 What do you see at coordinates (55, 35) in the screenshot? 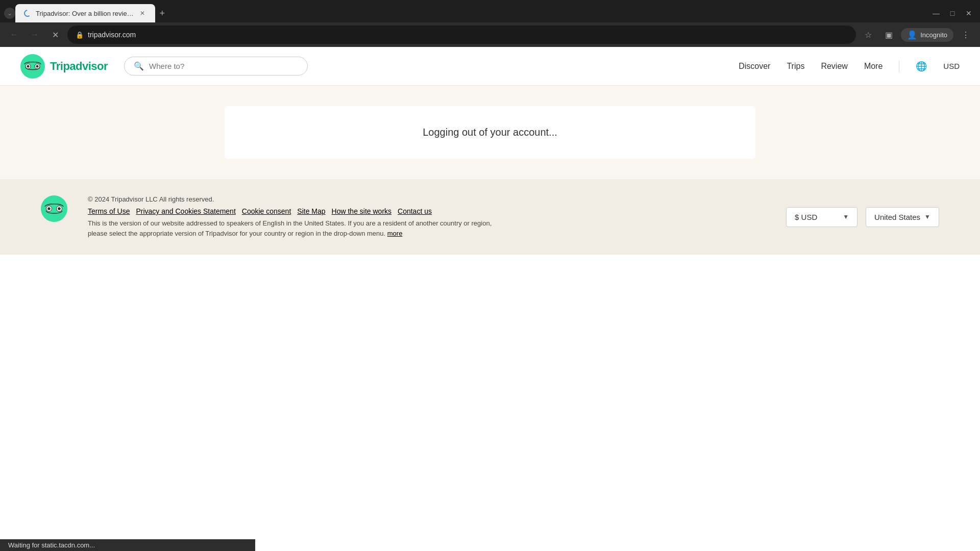
I see `reload-button: ✕` at bounding box center [55, 35].